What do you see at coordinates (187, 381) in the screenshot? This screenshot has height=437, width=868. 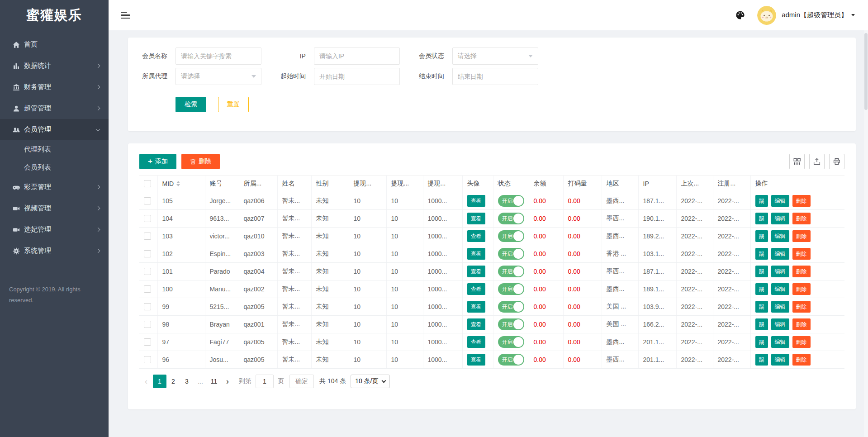 I see `page-button-3: 3` at bounding box center [187, 381].